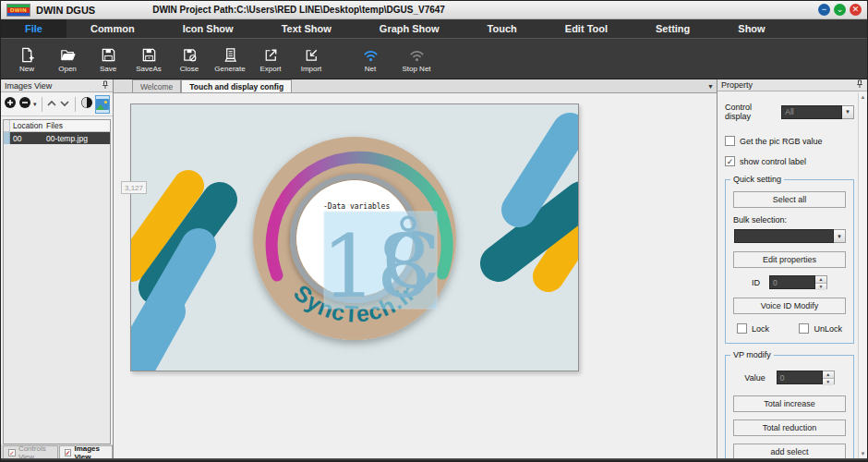  I want to click on maximize-button: ⌄, so click(840, 9).